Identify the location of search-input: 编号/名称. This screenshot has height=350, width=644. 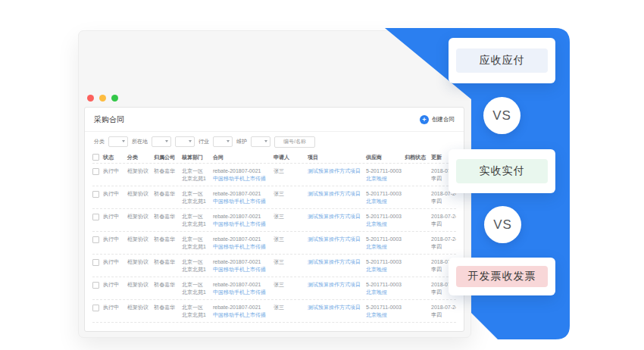
(295, 142).